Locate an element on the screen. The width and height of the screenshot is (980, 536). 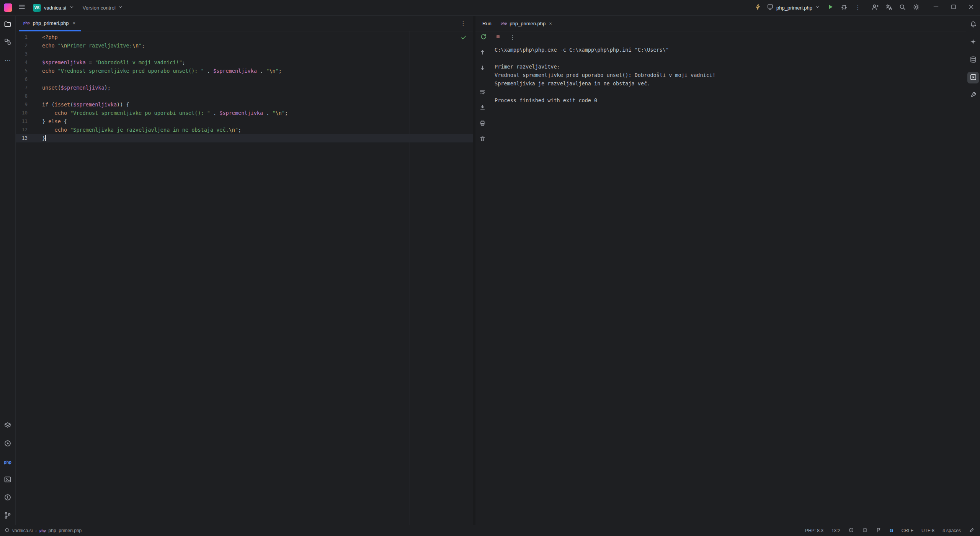
titlebar: VS vadnica.si Version control php_primer… is located at coordinates (490, 8).